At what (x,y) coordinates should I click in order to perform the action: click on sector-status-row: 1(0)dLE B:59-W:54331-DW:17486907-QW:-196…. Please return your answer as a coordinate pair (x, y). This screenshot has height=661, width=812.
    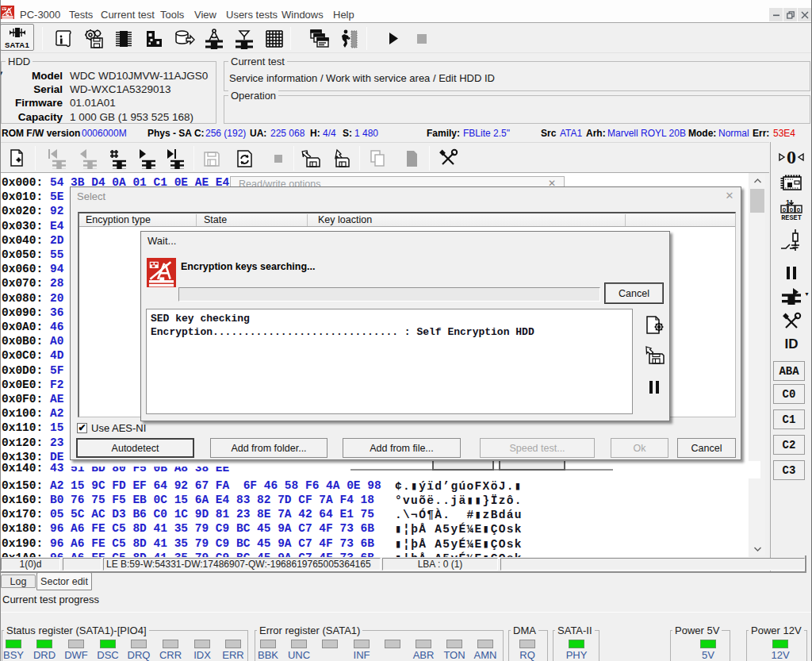
    Looking at the image, I should click on (403, 565).